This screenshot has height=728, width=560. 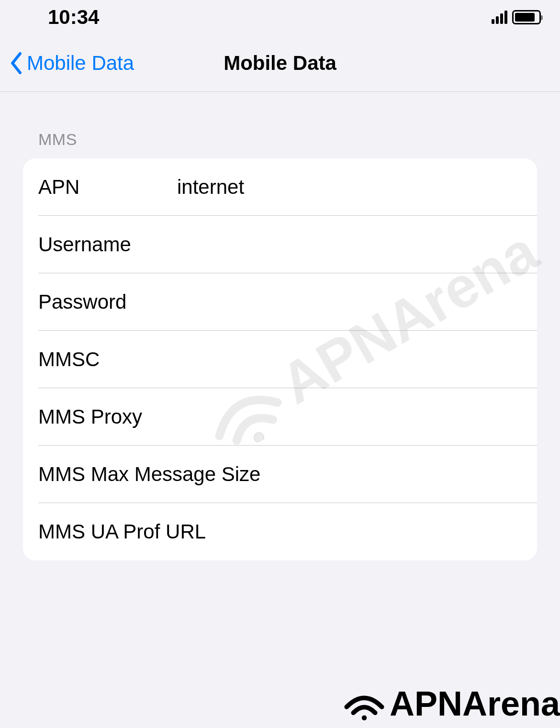 I want to click on input-apn, so click(x=357, y=187).